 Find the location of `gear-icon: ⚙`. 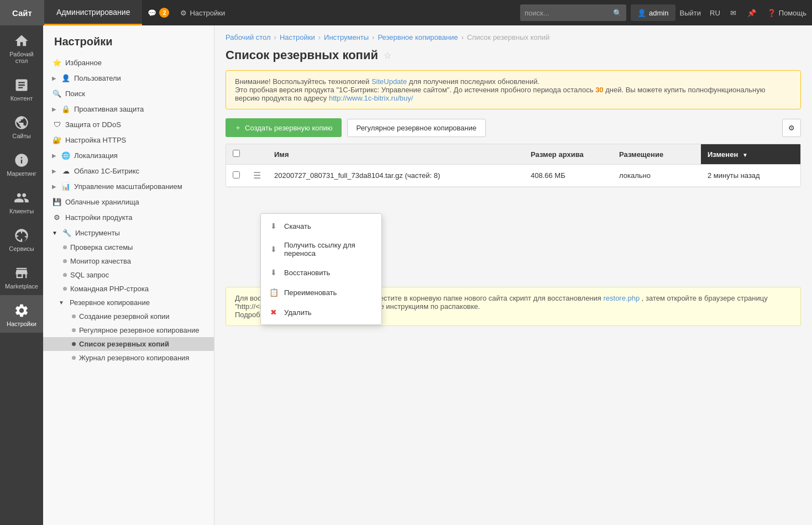

gear-icon: ⚙ is located at coordinates (184, 13).